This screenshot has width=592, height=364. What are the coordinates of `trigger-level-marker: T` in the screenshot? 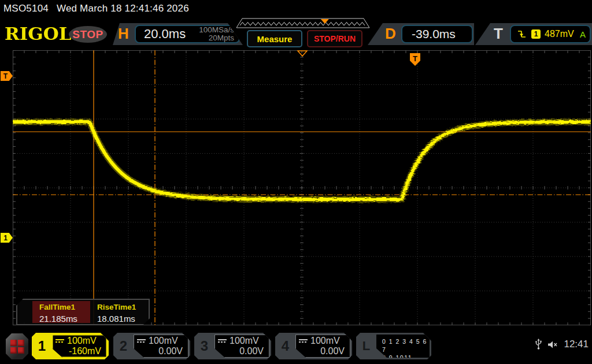 It's located at (7, 76).